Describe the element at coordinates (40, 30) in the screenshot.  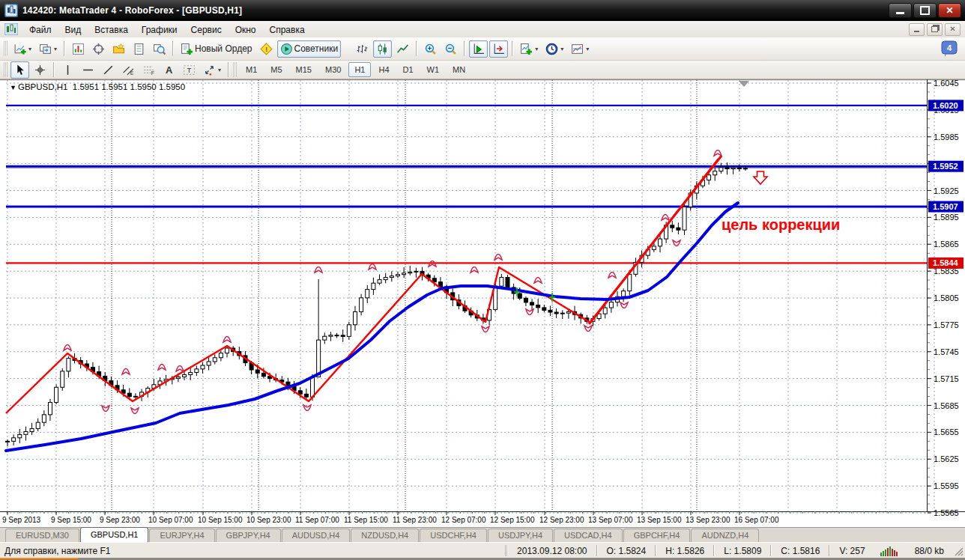
I see `menu-файл: Файл` at that location.